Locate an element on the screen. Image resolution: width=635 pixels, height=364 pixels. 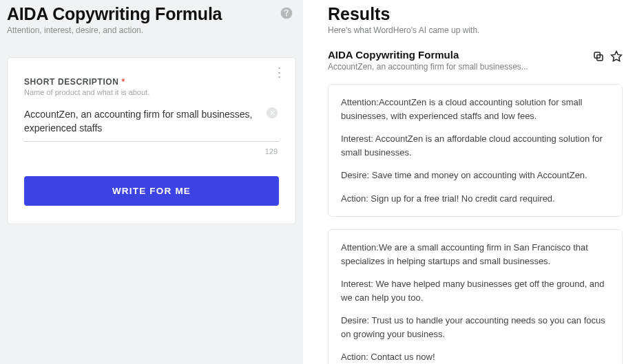
clear-icon: ✕ is located at coordinates (272, 113).